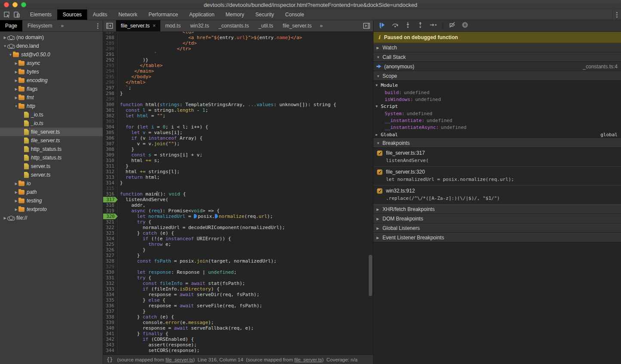 The image size is (621, 364). What do you see at coordinates (110, 322) in the screenshot?
I see `line-number: 339` at bounding box center [110, 322].